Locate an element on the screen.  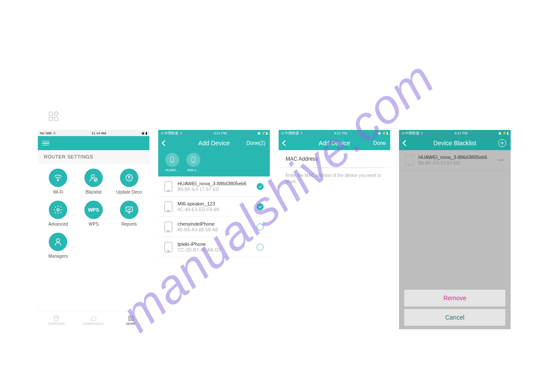
device-name: chenyindeiPhone is located at coordinates (214, 224).